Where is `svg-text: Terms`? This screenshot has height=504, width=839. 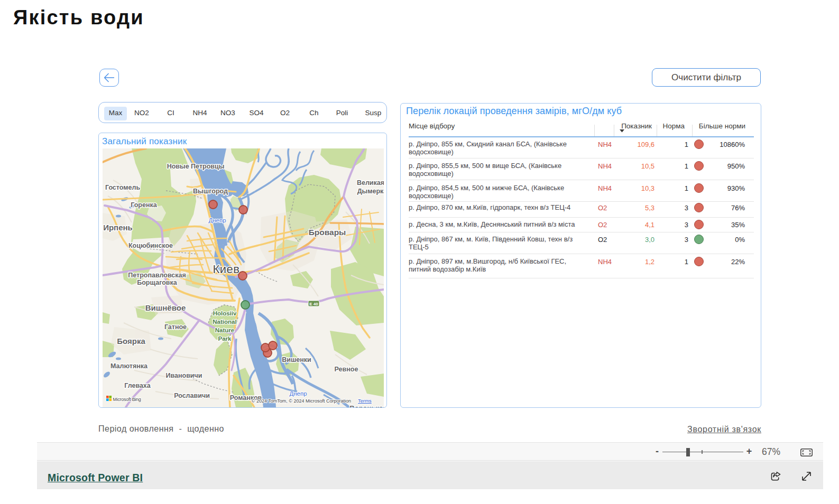
svg-text: Terms is located at coordinates (365, 400).